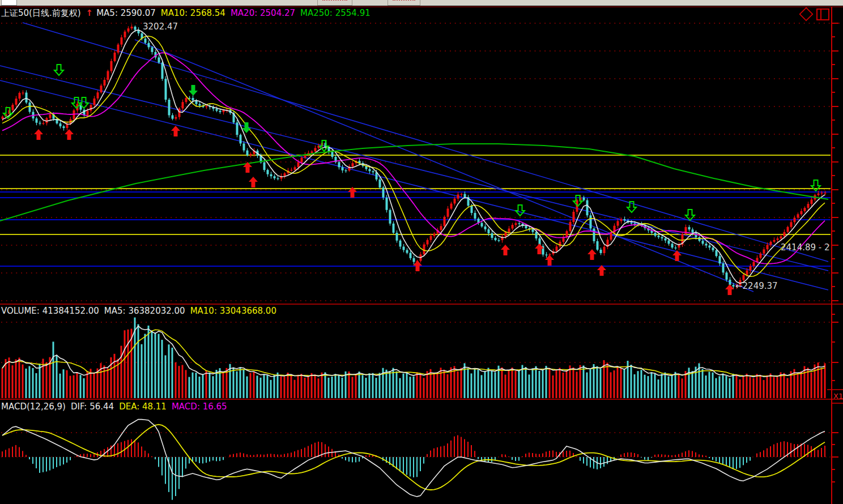  I want to click on diamond-icon, so click(807, 15).